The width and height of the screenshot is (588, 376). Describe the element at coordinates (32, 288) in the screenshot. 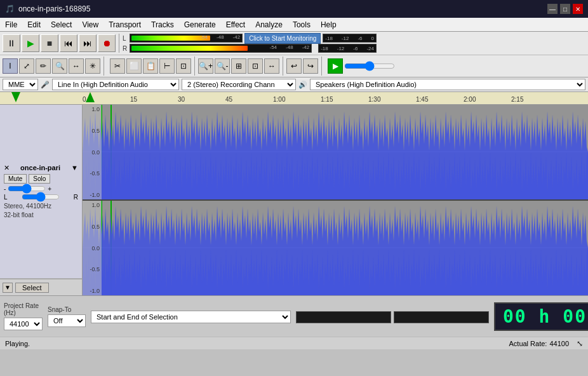

I see `select-button: Select` at that location.